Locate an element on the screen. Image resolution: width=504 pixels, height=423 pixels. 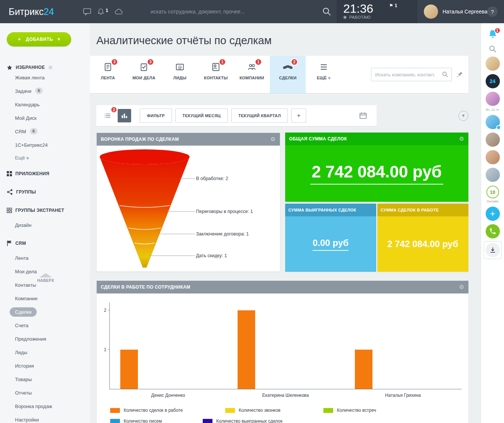
bar-ekaterina is located at coordinates (247, 350).